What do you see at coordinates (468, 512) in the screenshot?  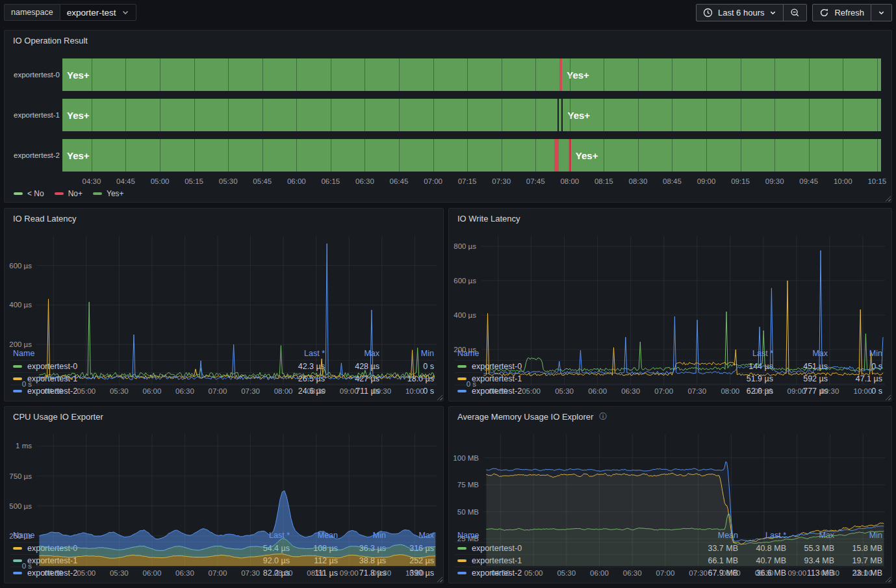 I see `y-tick-label: 50 MB` at bounding box center [468, 512].